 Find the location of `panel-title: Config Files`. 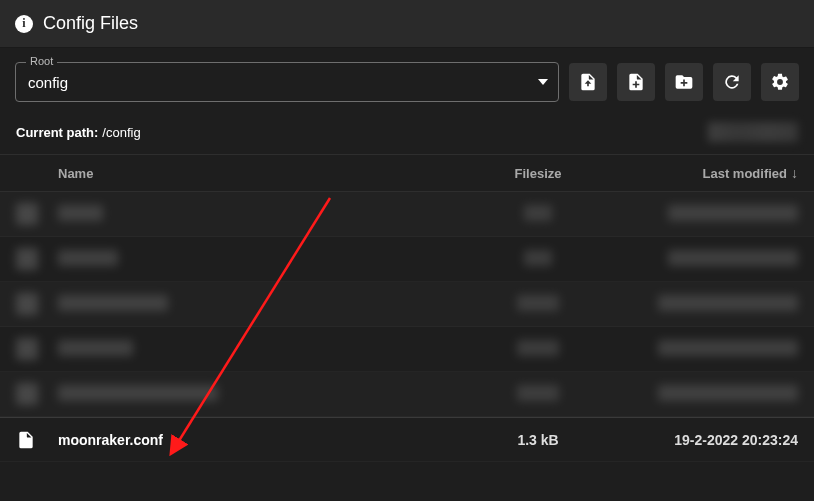

panel-title: Config Files is located at coordinates (90, 24).